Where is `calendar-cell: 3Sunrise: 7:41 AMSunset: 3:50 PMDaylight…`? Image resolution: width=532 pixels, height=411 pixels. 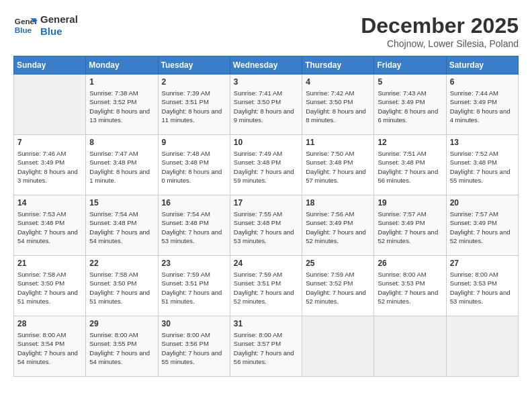 calendar-cell: 3Sunrise: 7:41 AMSunset: 3:50 PMDaylight… is located at coordinates (266, 105).